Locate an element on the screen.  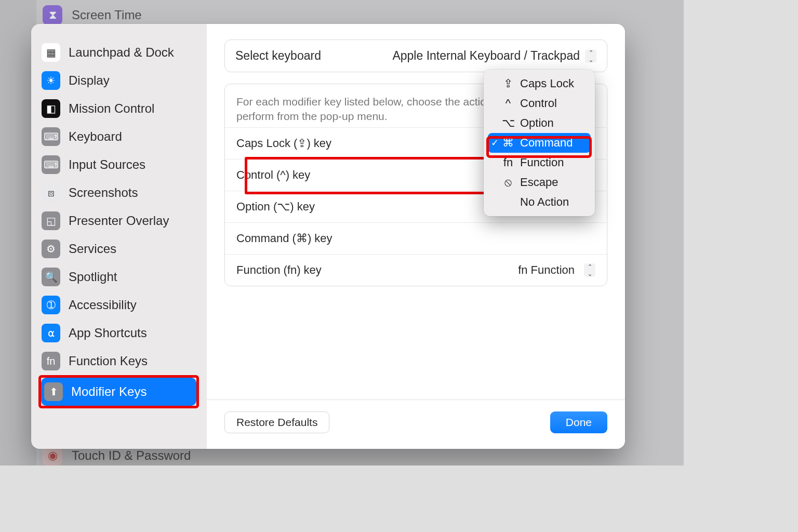
input-sources-icon: ⌨ is located at coordinates (51, 165).